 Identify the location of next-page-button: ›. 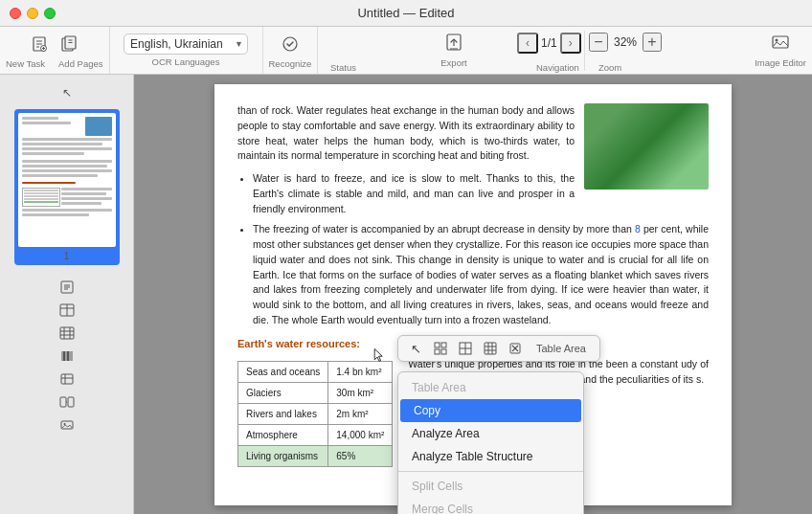
(571, 43).